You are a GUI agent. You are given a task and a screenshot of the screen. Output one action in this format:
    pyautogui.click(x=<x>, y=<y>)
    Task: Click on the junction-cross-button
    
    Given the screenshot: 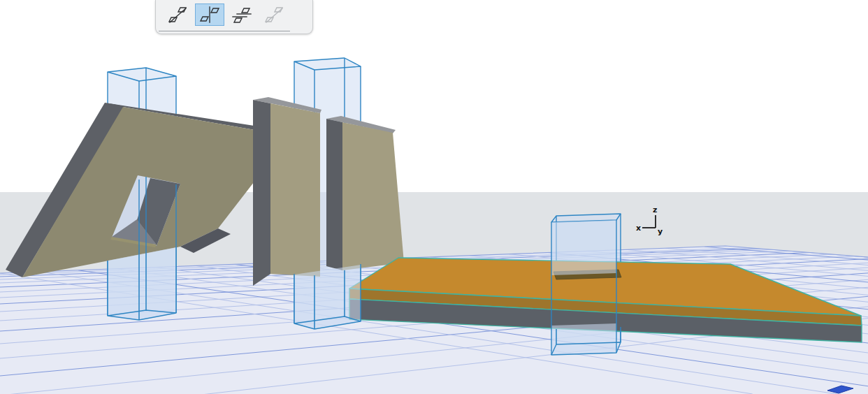 What is the action you would take?
    pyautogui.click(x=178, y=15)
    